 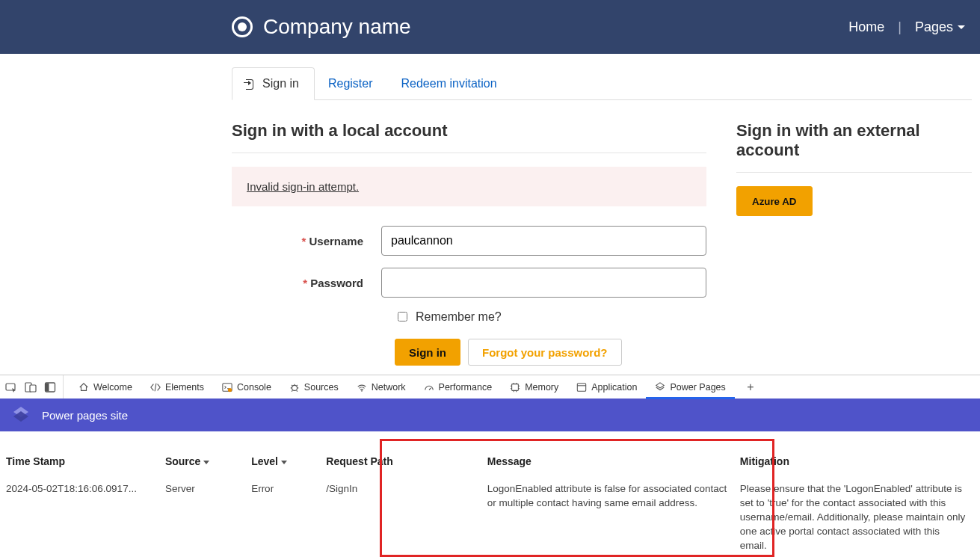 I want to click on signin-error-alert: Invalid sign-in attempt., so click(x=469, y=187).